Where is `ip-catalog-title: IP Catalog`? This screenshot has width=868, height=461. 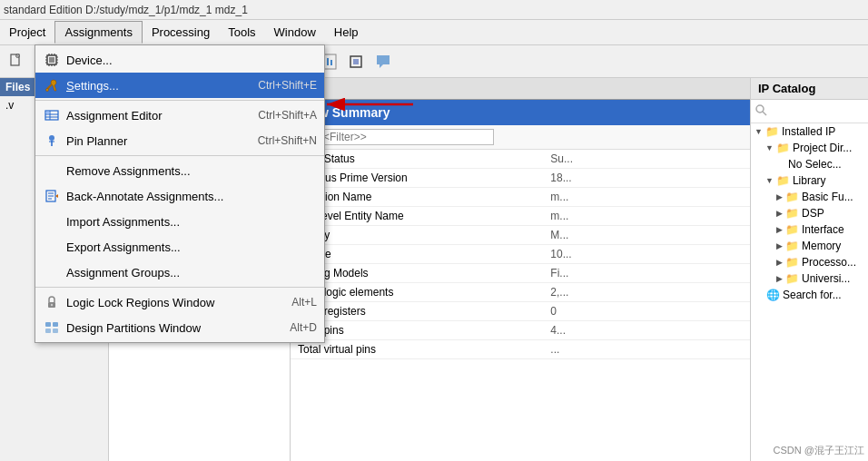
ip-catalog-title: IP Catalog is located at coordinates (810, 89).